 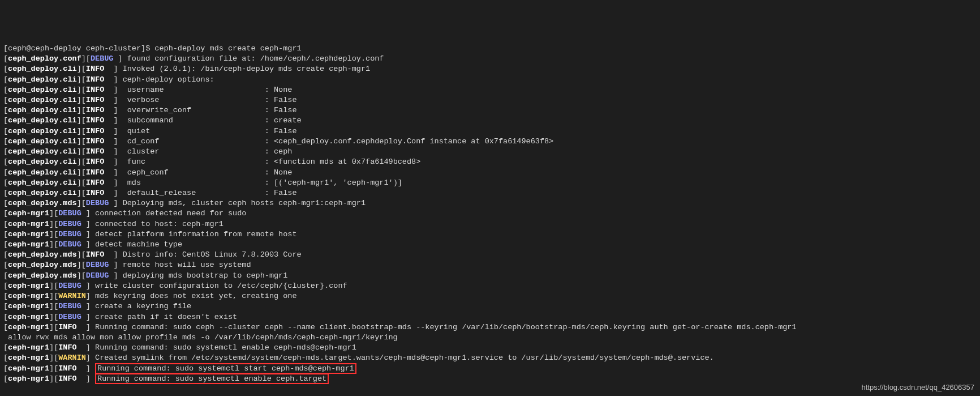 What do you see at coordinates (490, 255) in the screenshot?
I see `log-line: [ceph_deploy.mds][INFO ] Distro info: Ce…` at bounding box center [490, 255].